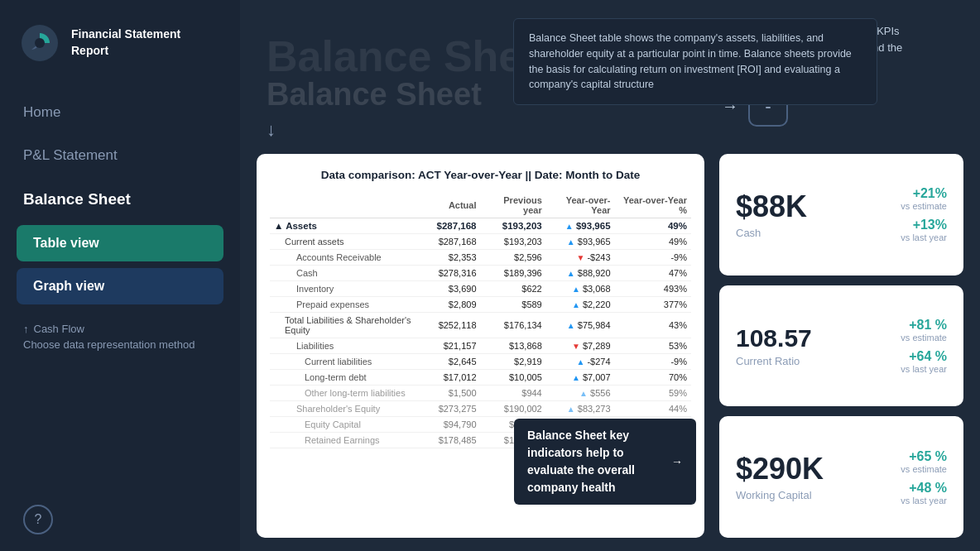  What do you see at coordinates (457, 304) in the screenshot?
I see `row-actual: $2,809` at bounding box center [457, 304].